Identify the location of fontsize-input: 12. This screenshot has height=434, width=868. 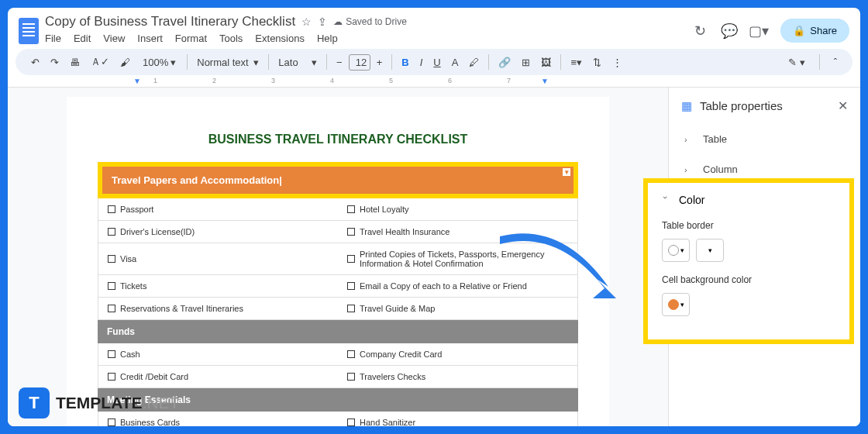
(360, 62).